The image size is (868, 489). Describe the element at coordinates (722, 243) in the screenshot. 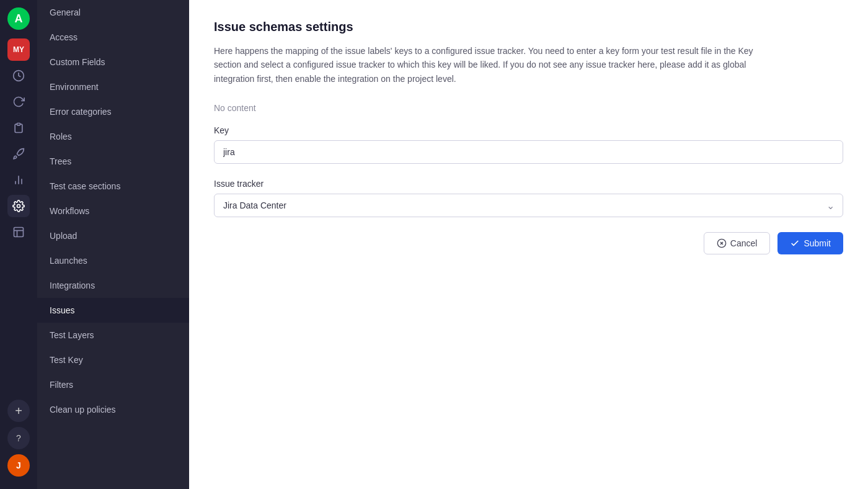

I see `cancel-icon` at that location.